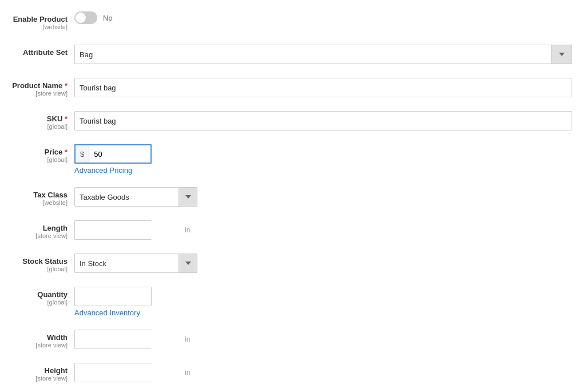  I want to click on product-name-label: Product Name *, so click(37, 86).